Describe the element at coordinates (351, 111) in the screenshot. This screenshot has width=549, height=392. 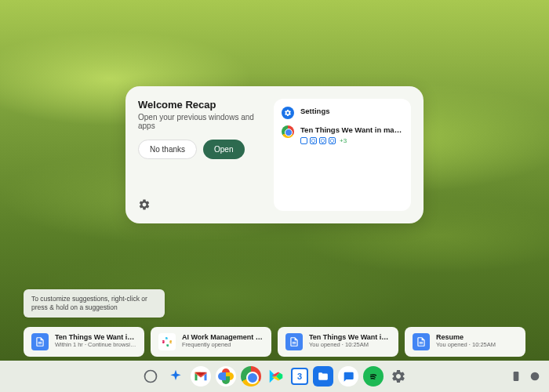
I see `session-label: Settings` at that location.